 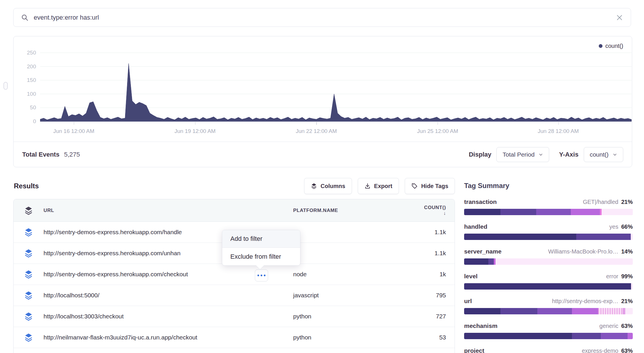 What do you see at coordinates (627, 227) in the screenshot?
I see `tag-top-percent: 66%` at bounding box center [627, 227].